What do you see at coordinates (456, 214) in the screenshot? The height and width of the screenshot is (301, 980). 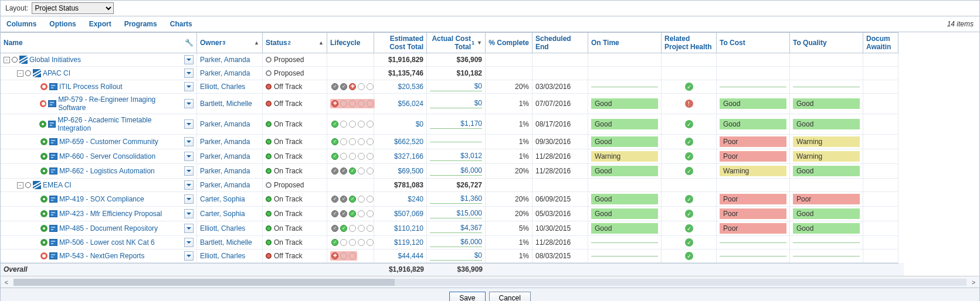 I see `actual-cost-value: $15,000` at bounding box center [456, 214].